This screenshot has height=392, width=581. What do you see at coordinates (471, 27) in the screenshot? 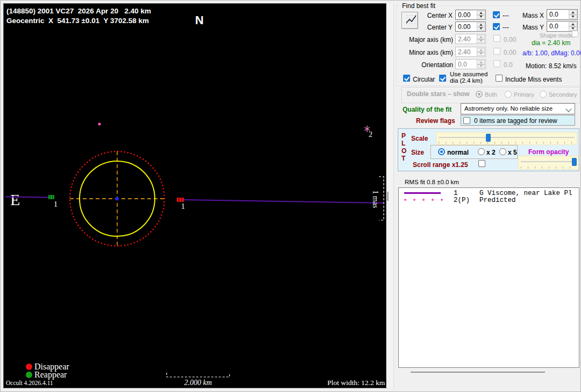
I see `center-y-spinner: 0.00` at bounding box center [471, 27].